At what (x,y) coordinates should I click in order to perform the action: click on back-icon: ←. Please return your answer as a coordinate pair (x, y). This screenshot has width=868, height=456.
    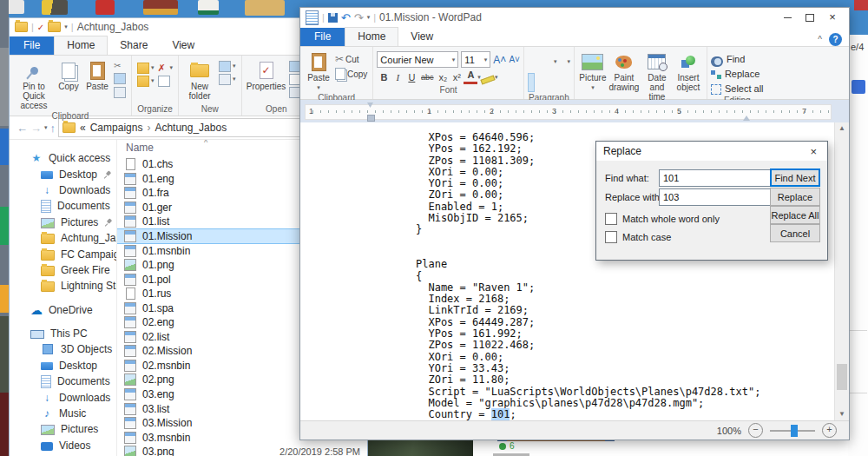
    Looking at the image, I should click on (23, 129).